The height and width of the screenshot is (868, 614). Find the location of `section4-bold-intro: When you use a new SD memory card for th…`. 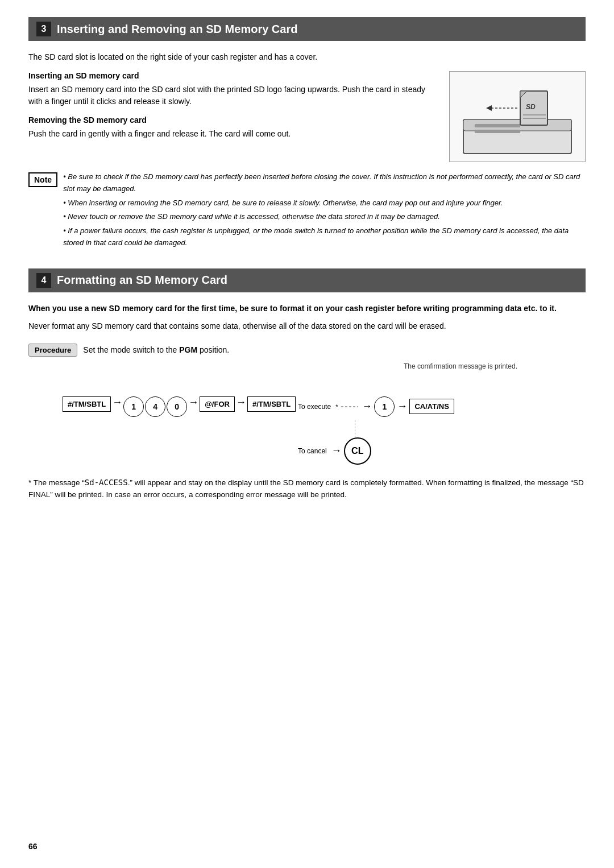

section4-bold-intro: When you use a new SD memory card for th… is located at coordinates (307, 308).